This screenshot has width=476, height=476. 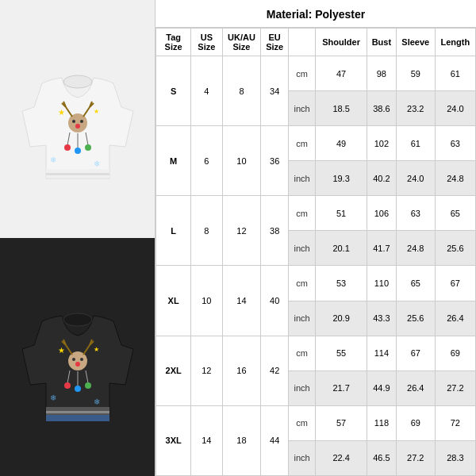 I want to click on cm-sleeve-cell: 67, so click(x=416, y=353).